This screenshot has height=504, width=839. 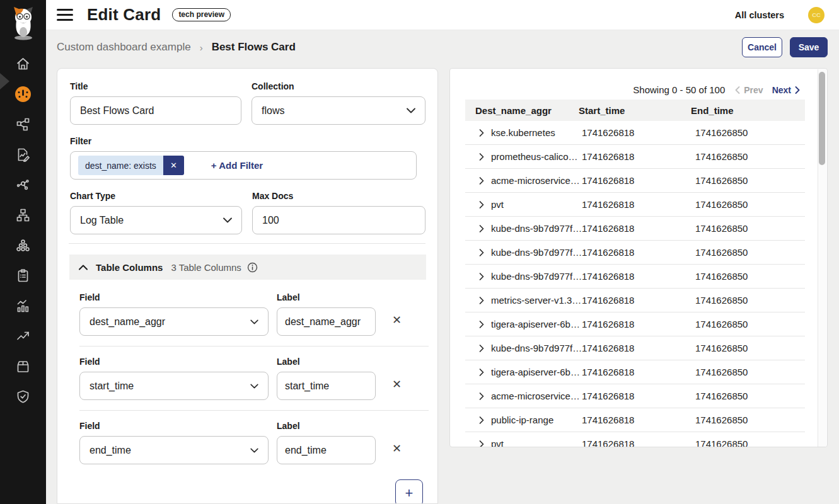 I want to click on field-select: dest_name_aggr, so click(x=174, y=321).